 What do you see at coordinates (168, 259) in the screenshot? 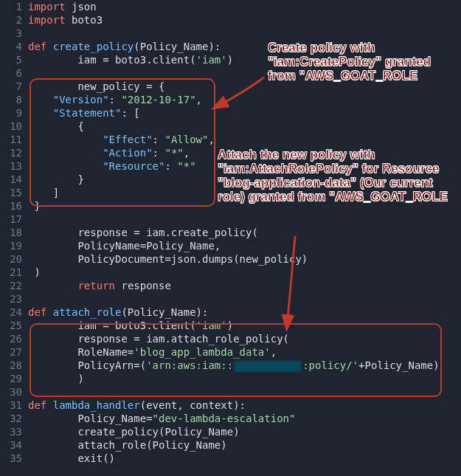
I see `token-nm: PolicyDocument=json.dumps(new_policy)` at bounding box center [168, 259].